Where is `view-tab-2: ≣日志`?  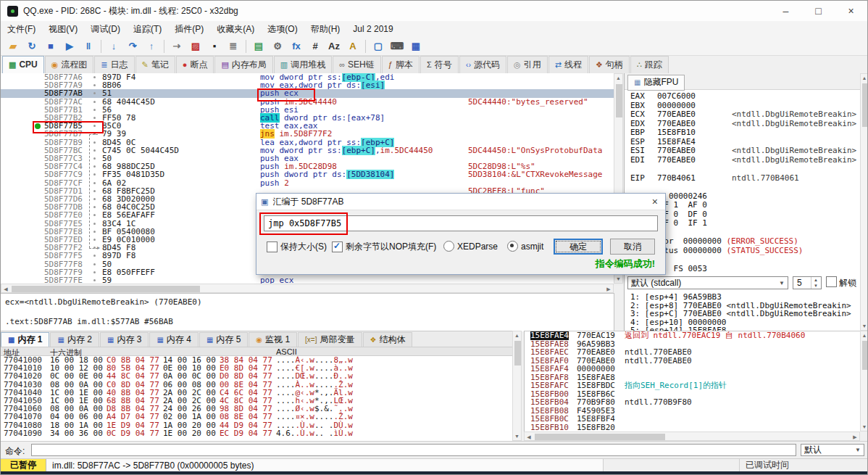
view-tab-2: ≣日志 is located at coordinates (114, 65).